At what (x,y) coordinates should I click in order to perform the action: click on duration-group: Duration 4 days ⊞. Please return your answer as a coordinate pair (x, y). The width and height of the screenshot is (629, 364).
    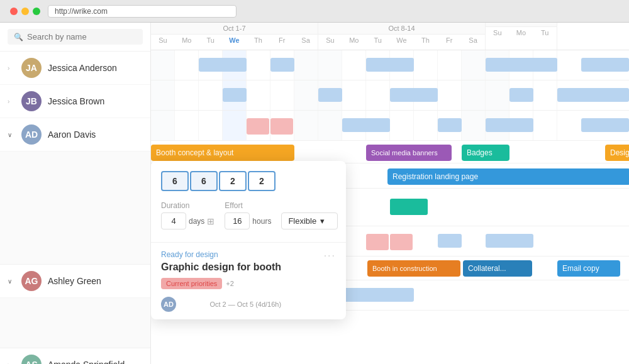
    Looking at the image, I should click on (187, 215).